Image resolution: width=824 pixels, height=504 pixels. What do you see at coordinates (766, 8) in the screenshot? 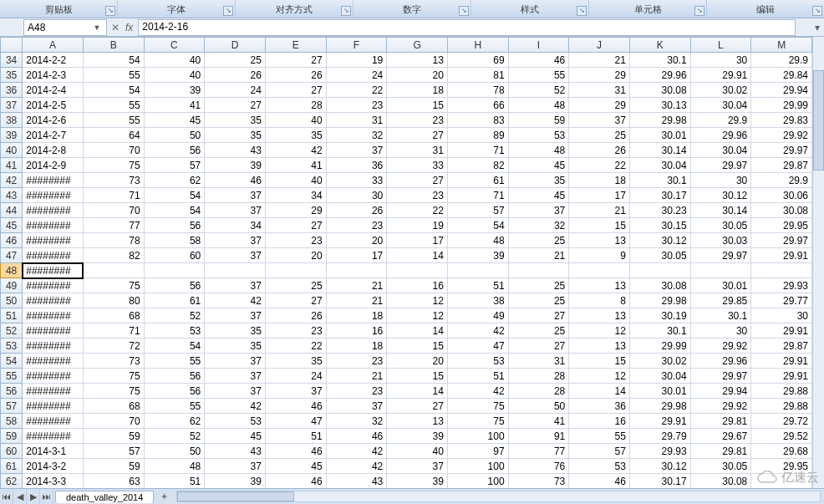
I see `ribbon-group-6: 编辑↘` at bounding box center [766, 8].